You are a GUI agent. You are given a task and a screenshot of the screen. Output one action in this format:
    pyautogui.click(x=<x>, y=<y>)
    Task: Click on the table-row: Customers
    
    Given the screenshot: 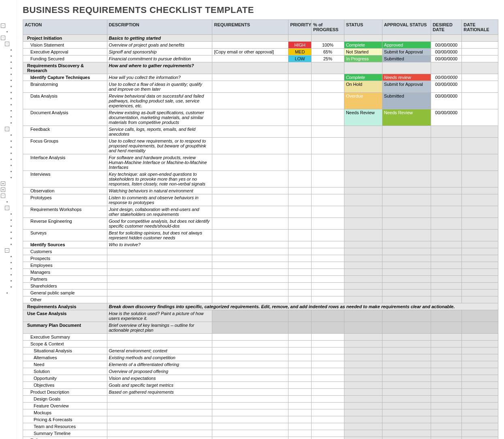 What is the action you would take?
    pyautogui.click(x=261, y=252)
    